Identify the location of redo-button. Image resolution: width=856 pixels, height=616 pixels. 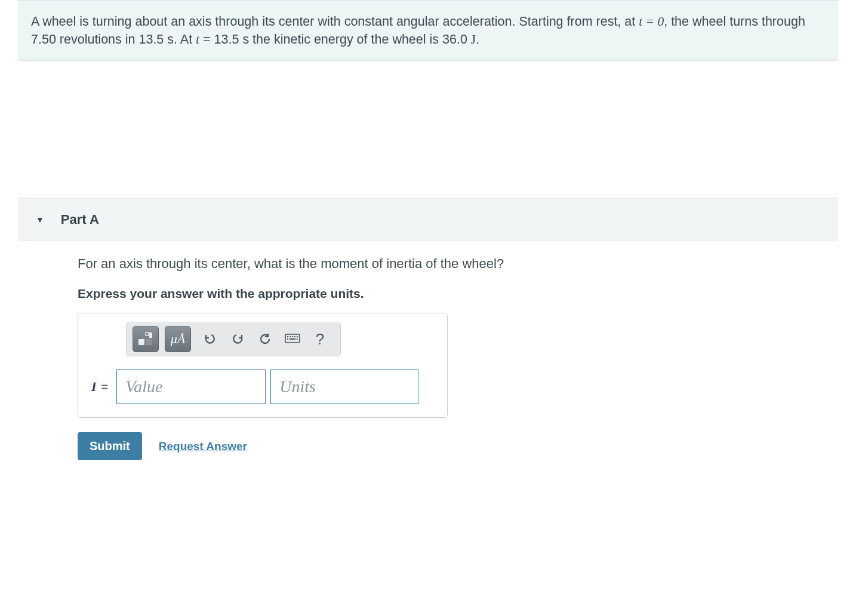
(238, 339).